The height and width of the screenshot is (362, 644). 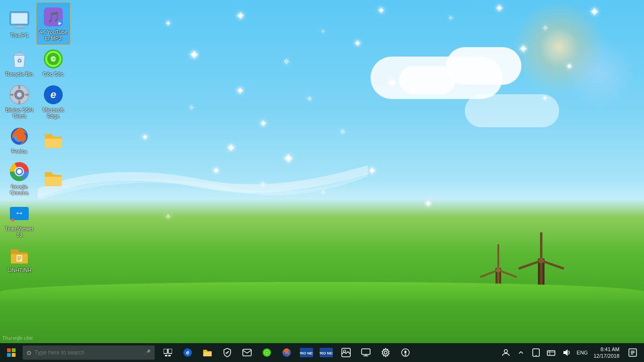 What do you see at coordinates (188, 353) in the screenshot?
I see `taskbar-edge: e` at bounding box center [188, 353].